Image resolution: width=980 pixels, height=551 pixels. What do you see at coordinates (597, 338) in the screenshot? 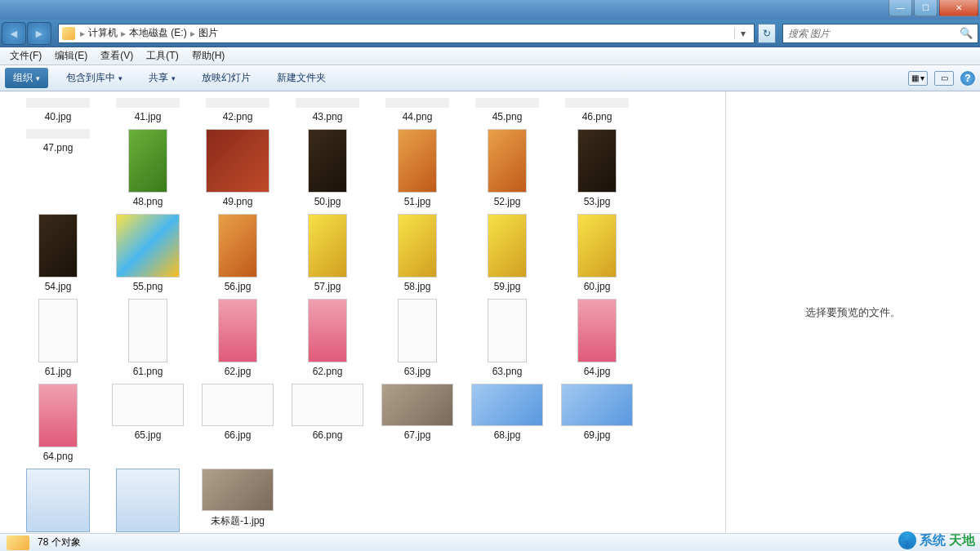
I see `file-item: 64.jpg` at bounding box center [597, 338].